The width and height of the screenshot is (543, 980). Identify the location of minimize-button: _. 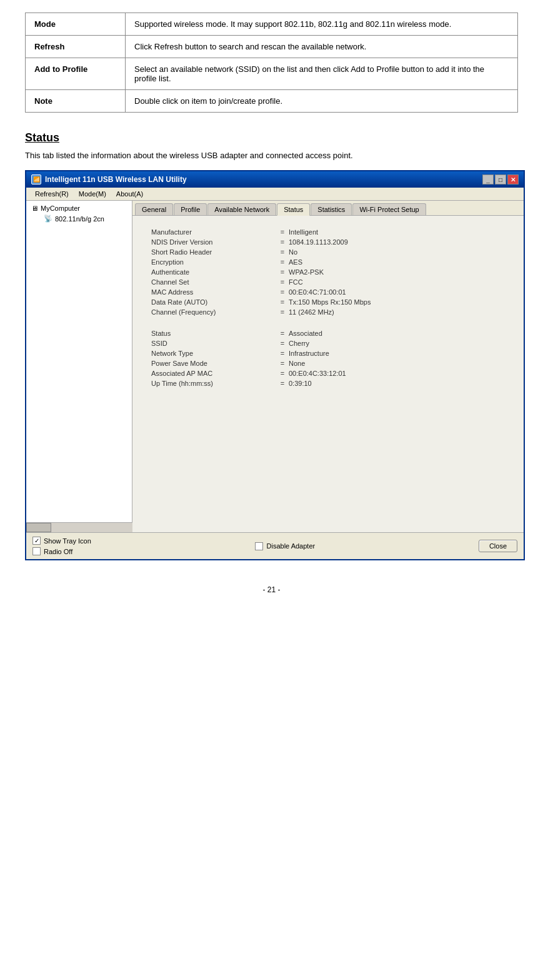
(488, 179).